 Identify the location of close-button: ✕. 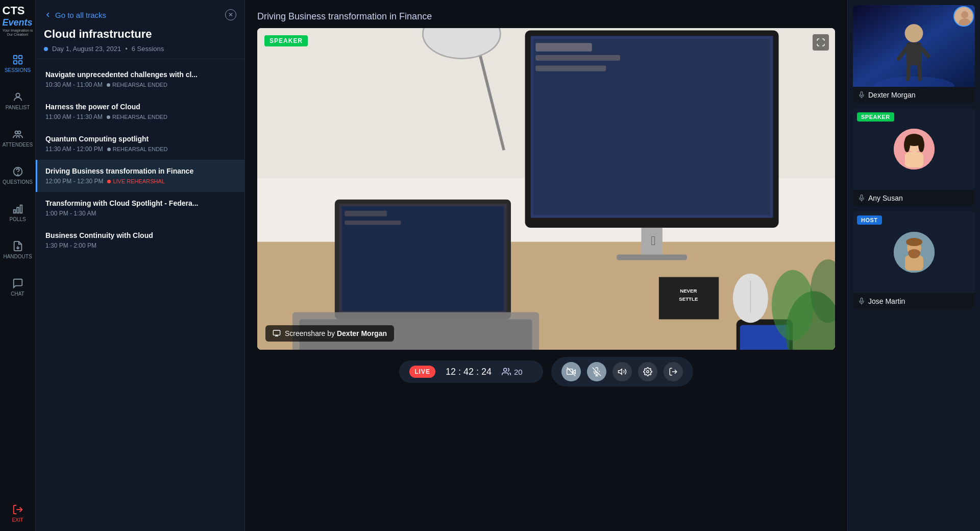
(231, 15).